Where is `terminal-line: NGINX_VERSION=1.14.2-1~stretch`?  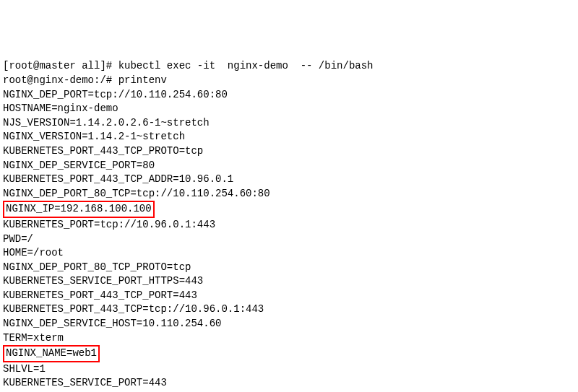 terminal-line: NGINX_VERSION=1.14.2-1~stretch is located at coordinates (289, 137).